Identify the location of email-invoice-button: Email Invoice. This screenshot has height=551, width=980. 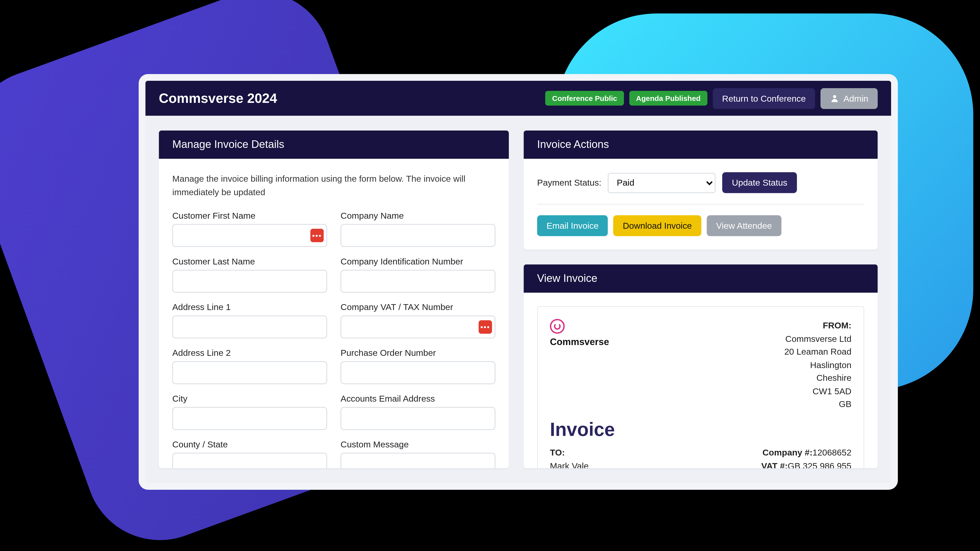
(573, 226).